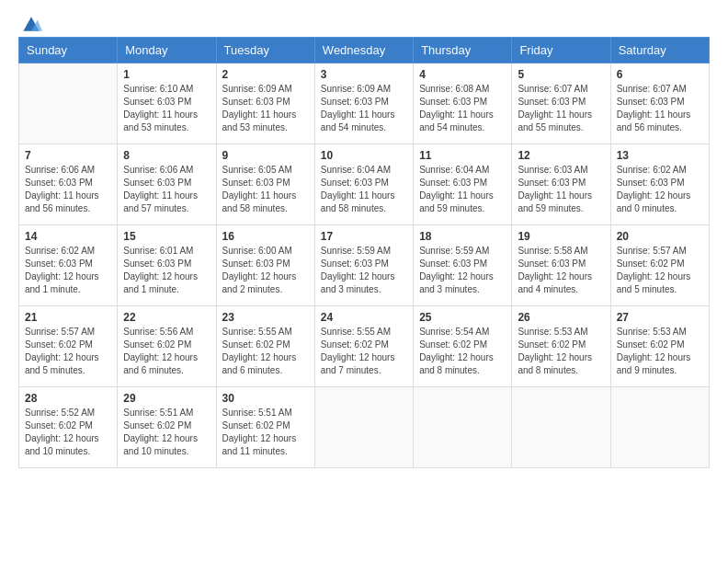 The image size is (728, 563). Describe the element at coordinates (660, 266) in the screenshot. I see `calendar-cell: 20Sunrise: 5:57 AM Sunset: 6:02 PM Dayli…` at that location.